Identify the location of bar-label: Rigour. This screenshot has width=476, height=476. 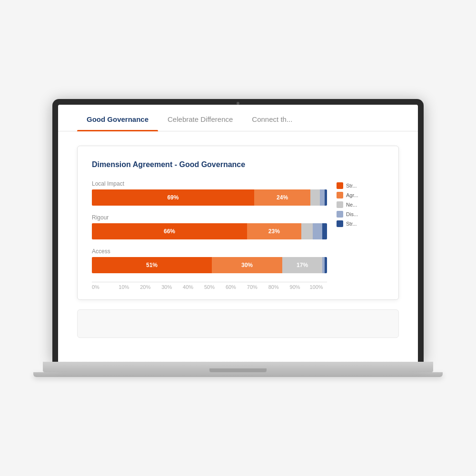
(209, 218).